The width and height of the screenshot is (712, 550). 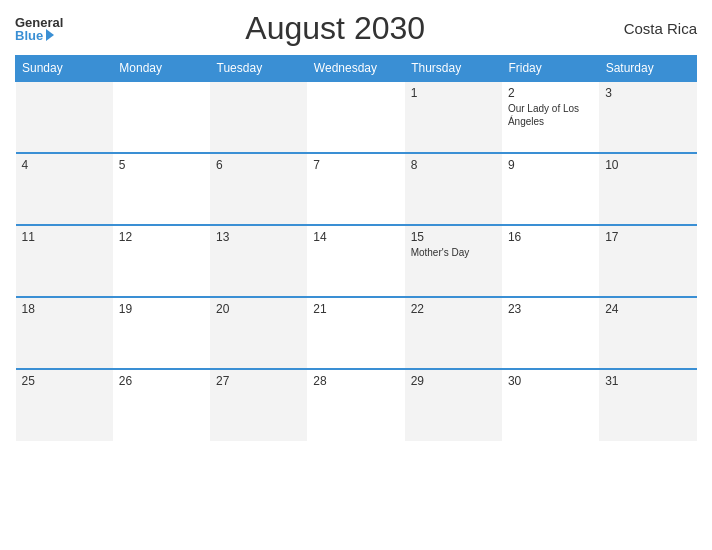 I want to click on calendar-cell: 12, so click(x=162, y=261).